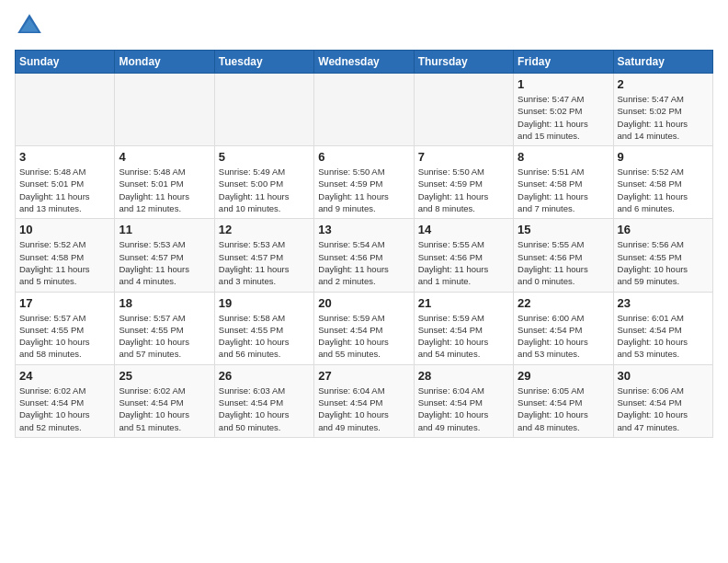 This screenshot has width=728, height=563. Describe the element at coordinates (563, 408) in the screenshot. I see `day-detail: Sunrise: 6:05 AM Sunset: 4:54 PM Dayligh…` at that location.